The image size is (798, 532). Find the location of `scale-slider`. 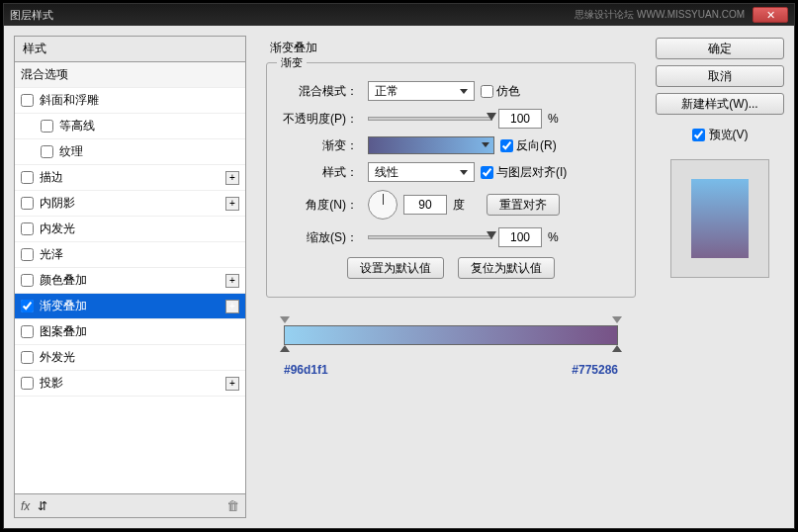

scale-slider is located at coordinates (430, 237).